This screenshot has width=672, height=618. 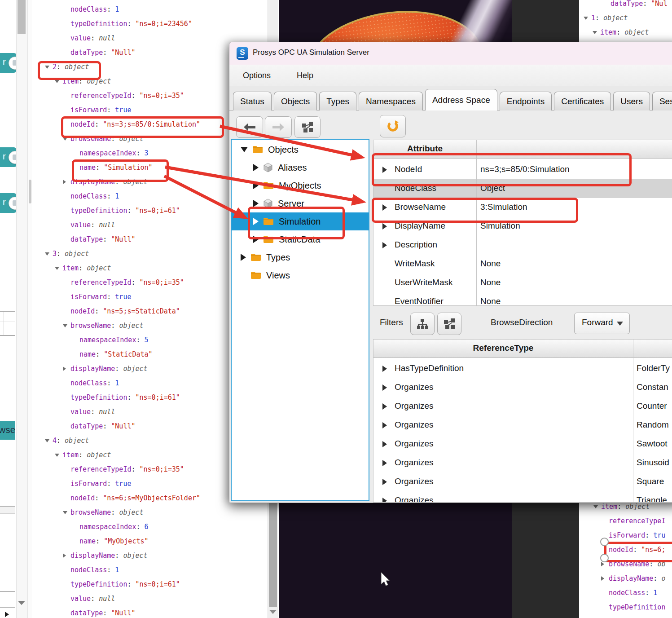 I want to click on json-row: nodeId: "ns=6;s=MyObjectsFolder", so click(x=114, y=498).